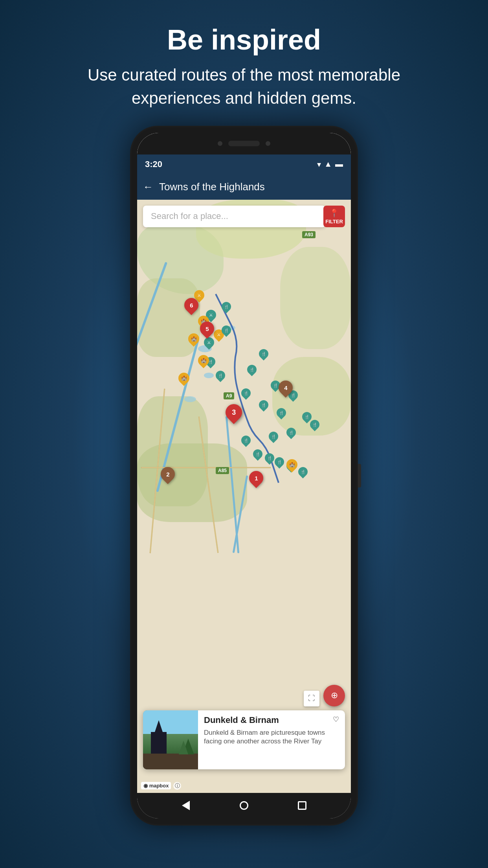  What do you see at coordinates (229, 396) in the screenshot?
I see `road-label-a9: A9` at bounding box center [229, 396].